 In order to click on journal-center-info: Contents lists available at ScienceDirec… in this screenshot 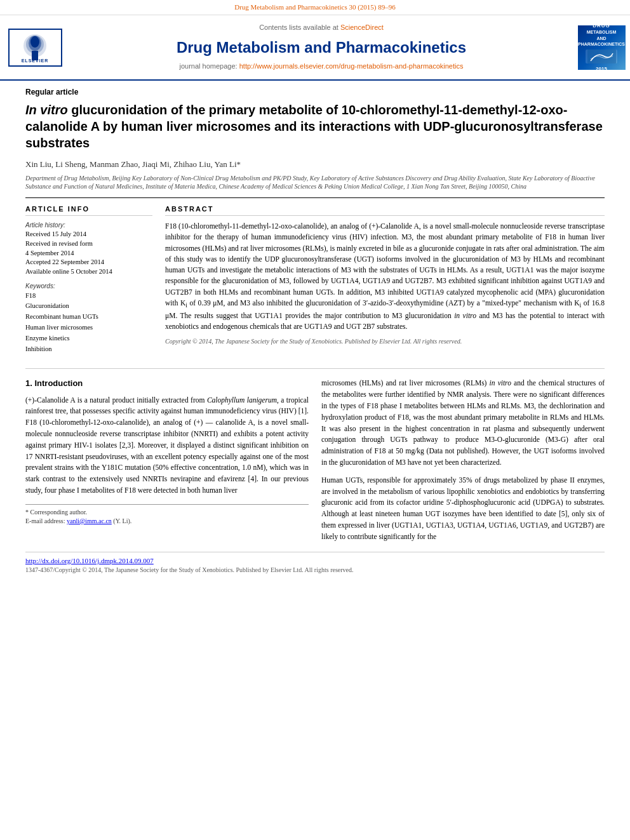, I will do `click(321, 47)`.